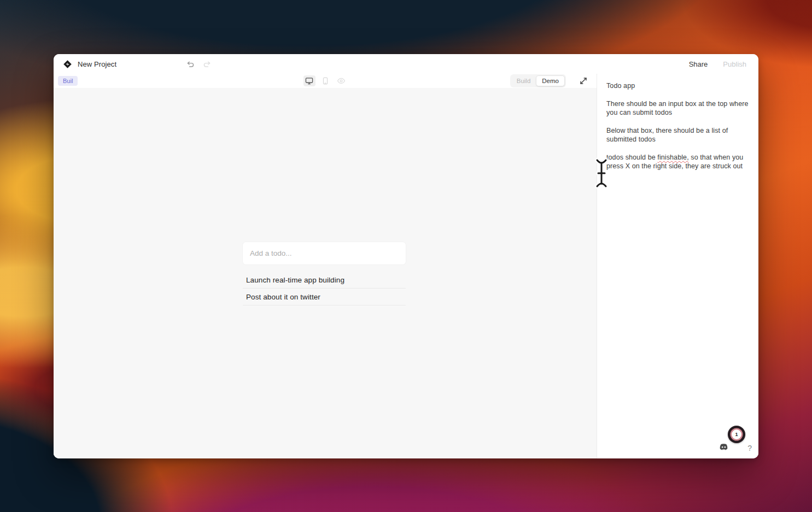  I want to click on todo-app-preview: Launch real-time app building Post about…, so click(324, 274).